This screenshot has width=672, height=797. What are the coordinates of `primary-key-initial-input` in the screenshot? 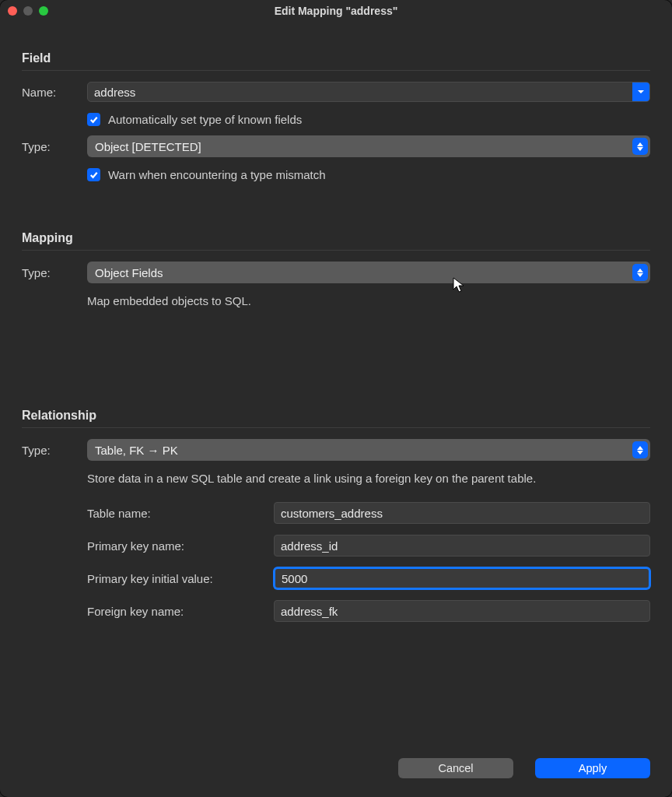 It's located at (462, 578).